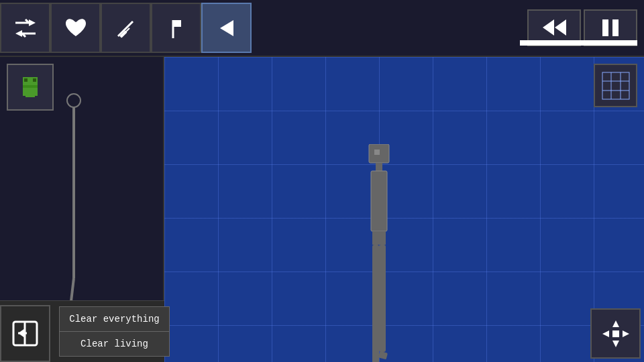 Image resolution: width=644 pixels, height=362 pixels. What do you see at coordinates (578, 43) in the screenshot?
I see `progress-bar-container` at bounding box center [578, 43].